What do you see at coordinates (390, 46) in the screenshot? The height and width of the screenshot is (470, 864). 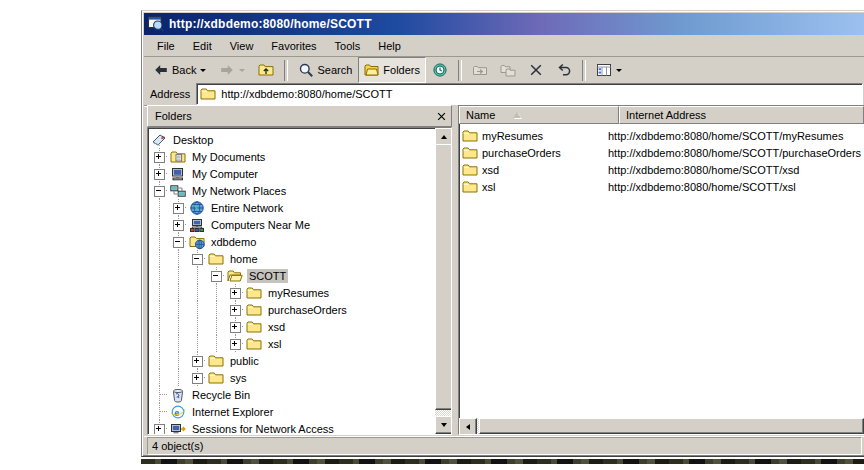 I see `menu-help: Help` at bounding box center [390, 46].